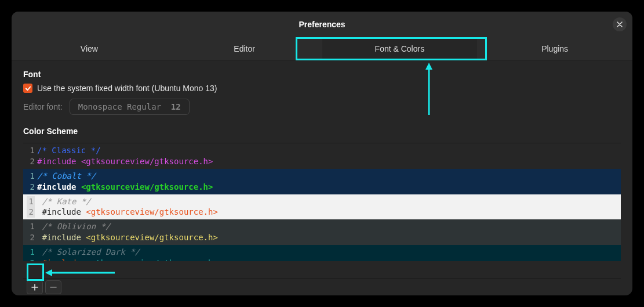 The width and height of the screenshot is (644, 307). Describe the element at coordinates (35, 287) in the screenshot. I see `add-scheme-button` at that location.